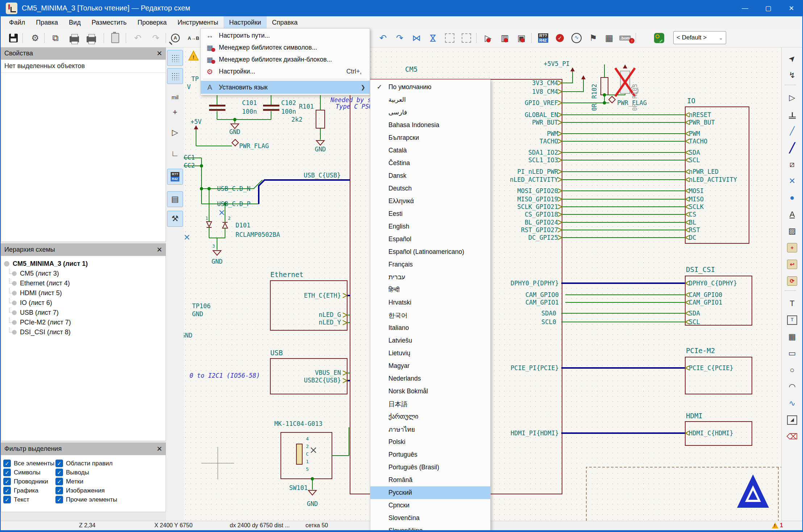  What do you see at coordinates (83, 293) in the screenshot?
I see `sheet-item-3: HDMI (лист 5)` at bounding box center [83, 293].